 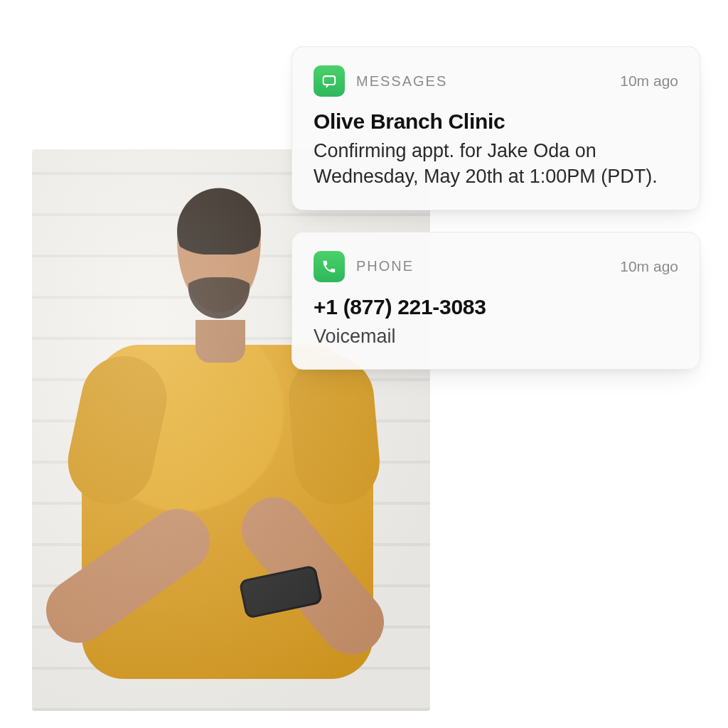 I want to click on message-icon, so click(x=329, y=81).